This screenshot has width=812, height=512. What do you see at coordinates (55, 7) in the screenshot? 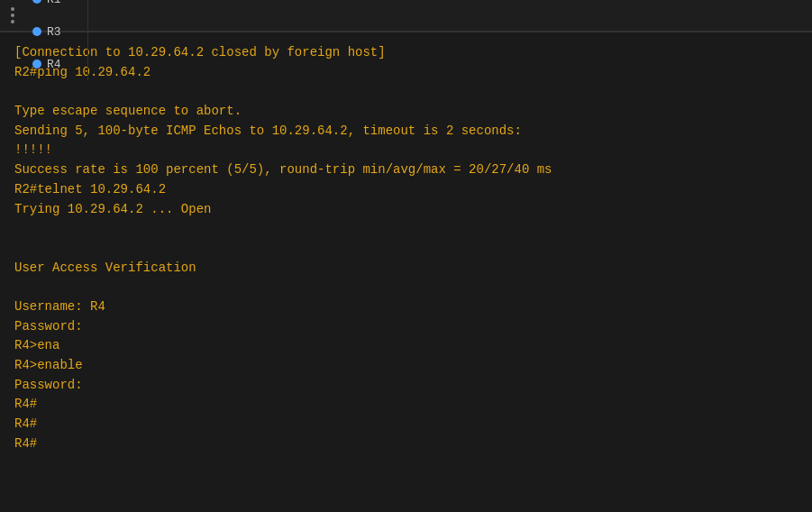
I see `tab-r1: R1` at bounding box center [55, 7].